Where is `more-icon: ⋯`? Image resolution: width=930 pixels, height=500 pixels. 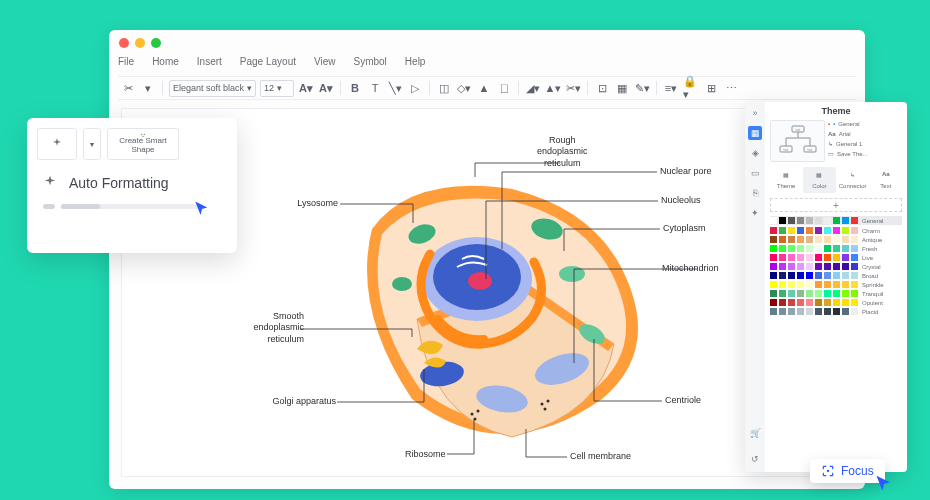 more-icon: ⋯ is located at coordinates (731, 88).